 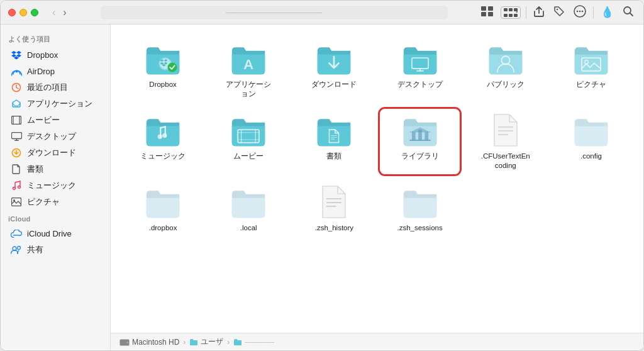 What do you see at coordinates (55, 169) in the screenshot?
I see `sidebar-item-documents: 書類` at bounding box center [55, 169].